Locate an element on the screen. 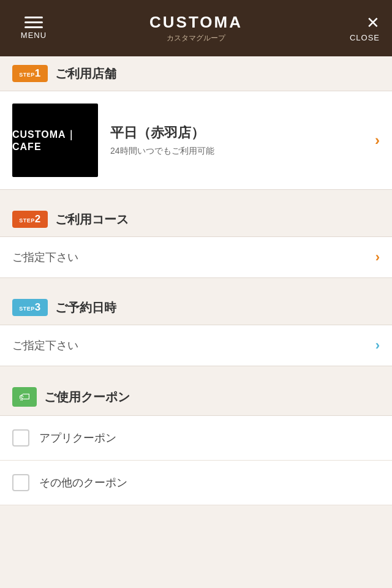 The height and width of the screenshot is (588, 392). coupon-other-label: その他のクーポン is located at coordinates (83, 483).